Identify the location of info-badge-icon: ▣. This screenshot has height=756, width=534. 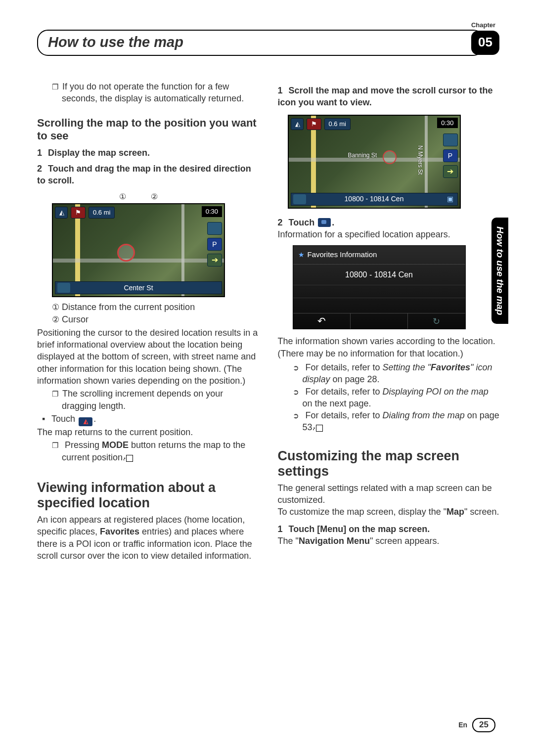
(450, 199).